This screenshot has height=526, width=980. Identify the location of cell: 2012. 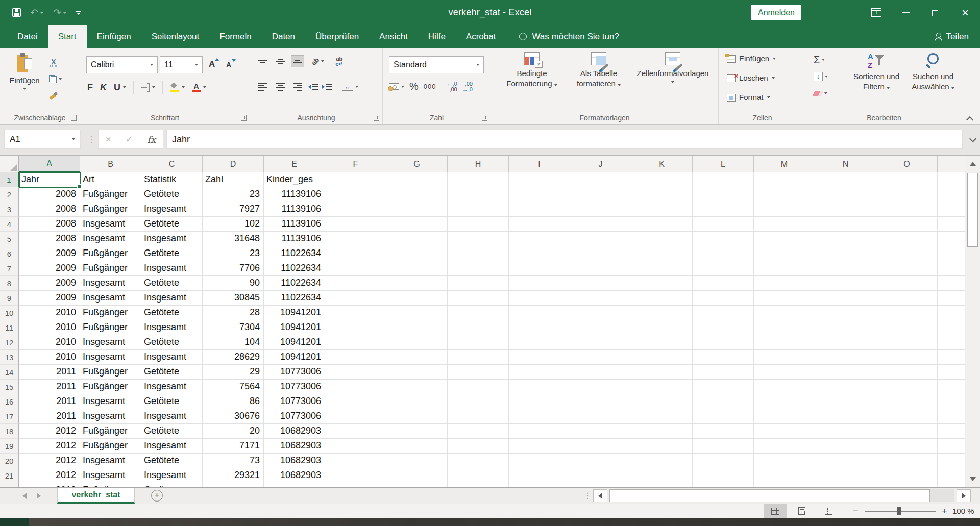
(50, 461).